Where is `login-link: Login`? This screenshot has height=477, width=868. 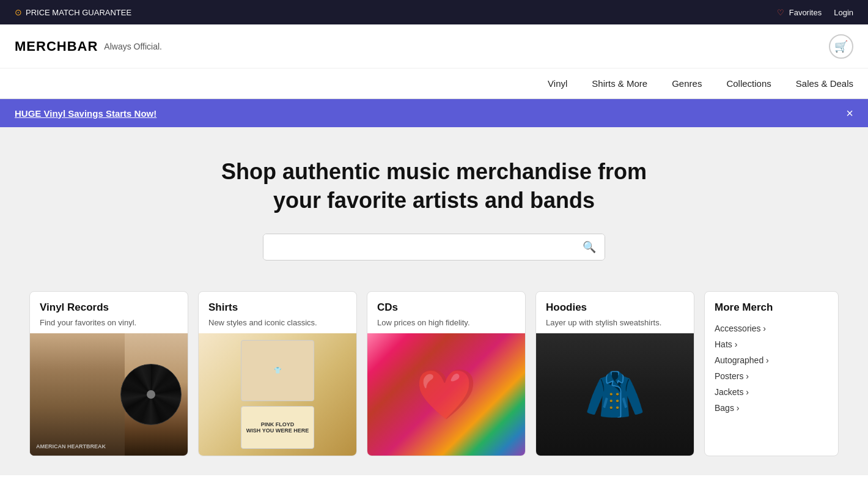 login-link: Login is located at coordinates (844, 12).